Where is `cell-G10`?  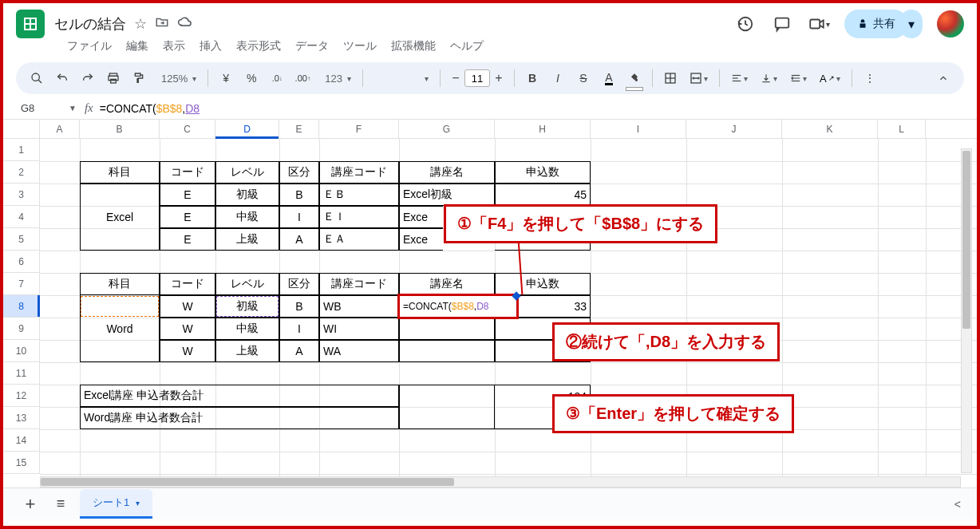 cell-G10 is located at coordinates (447, 351).